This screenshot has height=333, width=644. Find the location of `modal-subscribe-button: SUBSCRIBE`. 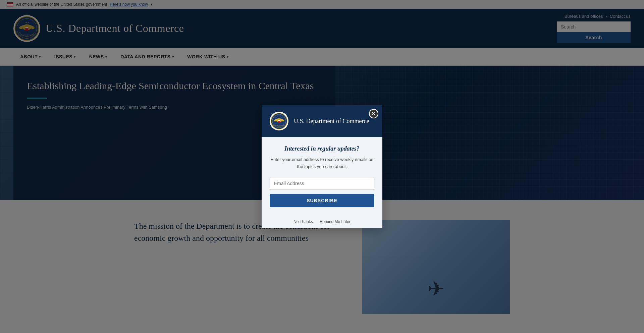

modal-subscribe-button: SUBSCRIBE is located at coordinates (322, 201).